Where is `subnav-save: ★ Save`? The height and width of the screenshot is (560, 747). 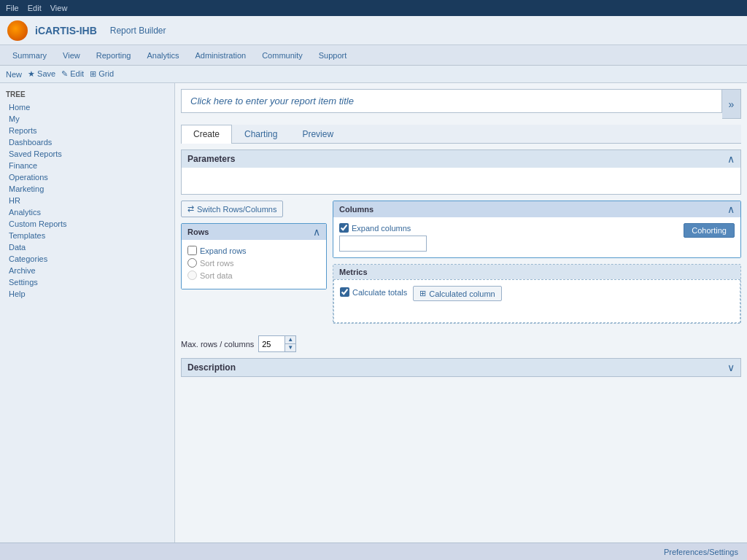
subnav-save: ★ Save is located at coordinates (42, 74).